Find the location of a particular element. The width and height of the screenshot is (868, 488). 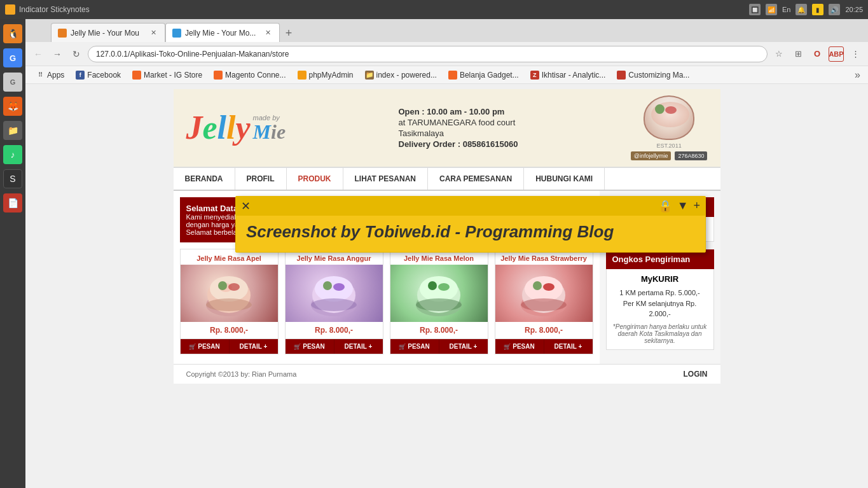

tab-1-close: ✕ is located at coordinates (153, 33).